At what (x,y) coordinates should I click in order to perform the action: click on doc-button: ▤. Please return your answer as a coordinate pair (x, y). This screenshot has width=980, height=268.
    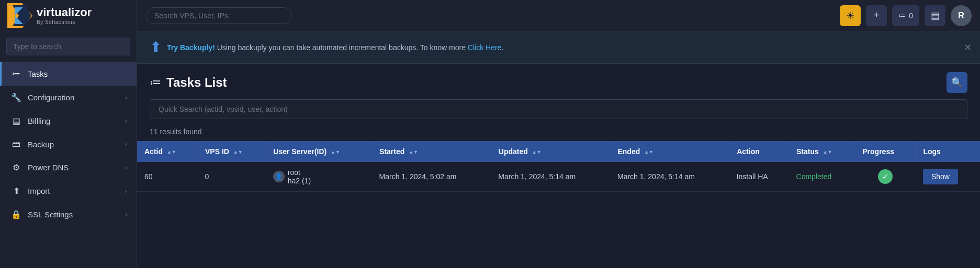
    Looking at the image, I should click on (935, 16).